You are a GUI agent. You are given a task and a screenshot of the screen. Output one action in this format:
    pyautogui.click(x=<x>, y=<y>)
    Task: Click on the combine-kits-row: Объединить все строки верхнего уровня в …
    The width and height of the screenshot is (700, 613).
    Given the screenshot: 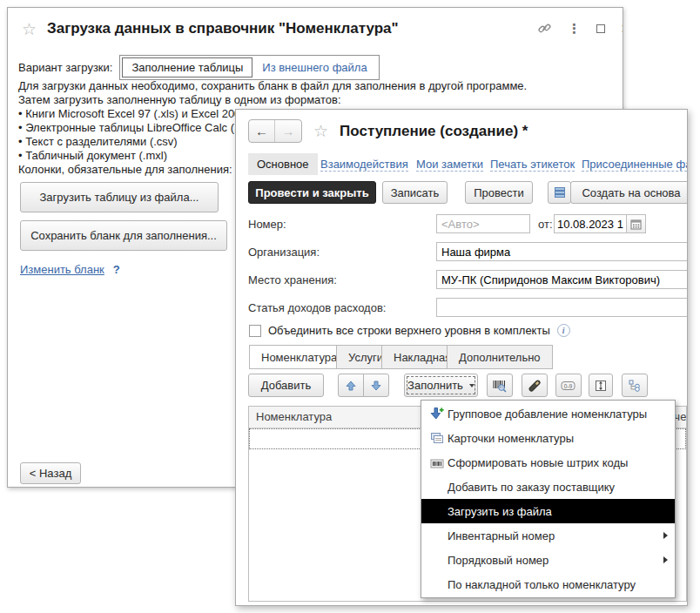 What is the action you would take?
    pyautogui.click(x=409, y=331)
    